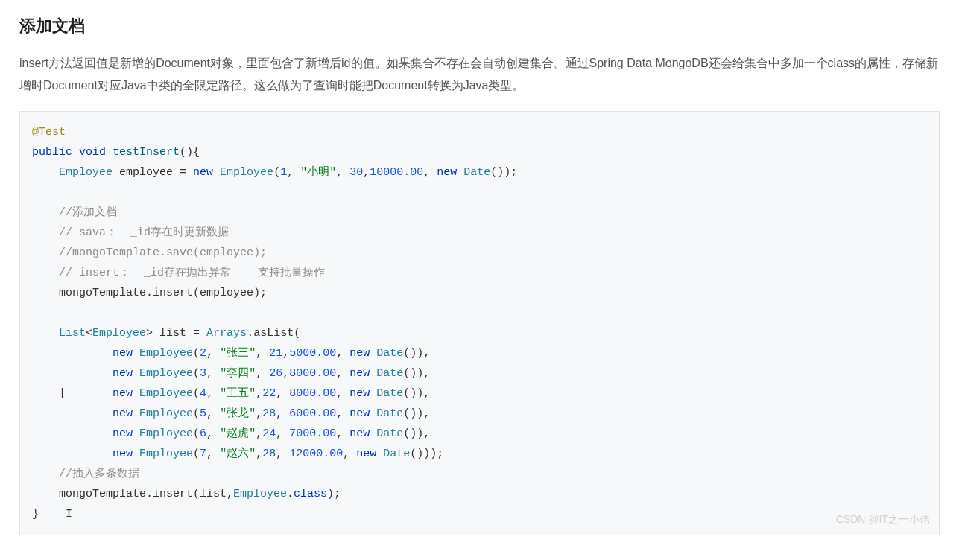 The image size is (959, 560). I want to click on e7-age: 28, so click(269, 454).